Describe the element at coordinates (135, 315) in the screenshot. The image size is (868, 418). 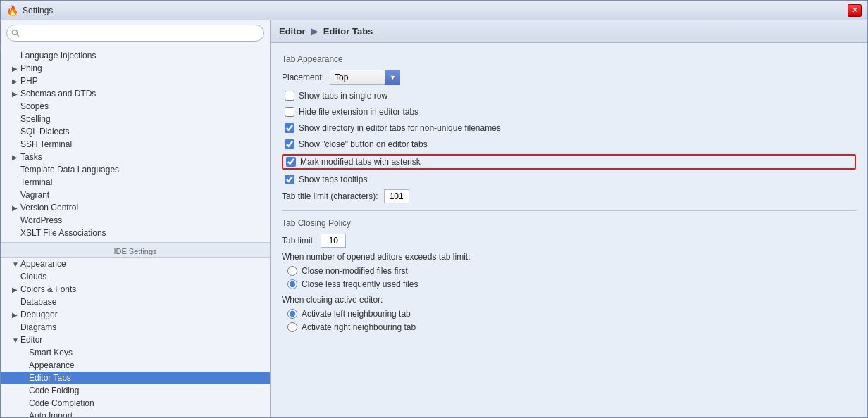
I see `sidebar-item-debugger: ▶Debugger` at that location.